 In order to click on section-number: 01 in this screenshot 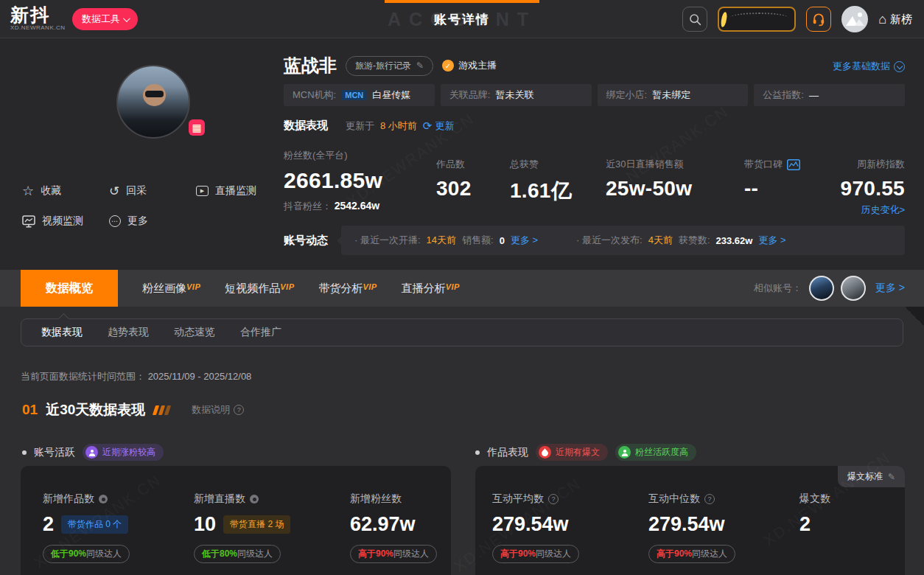, I will do `click(29, 410)`.